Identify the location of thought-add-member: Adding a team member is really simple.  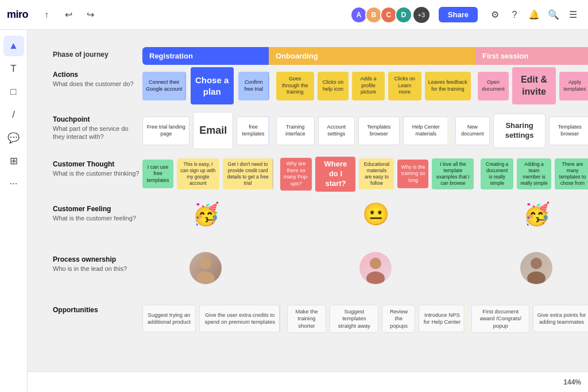
(534, 174).